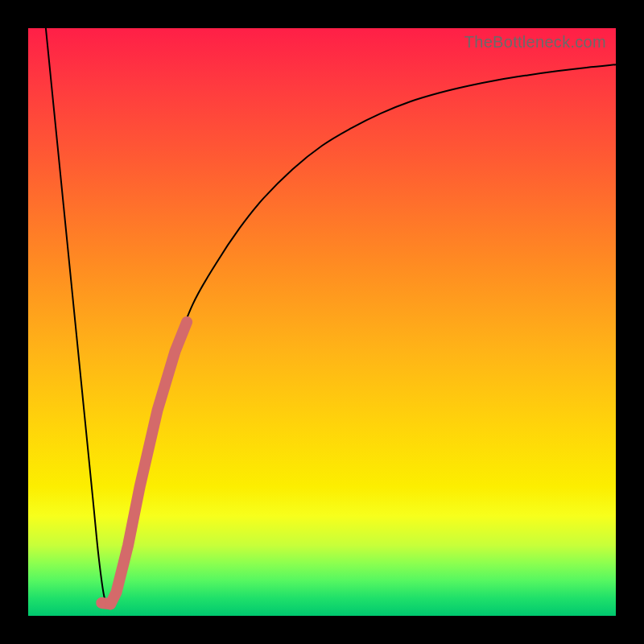 This screenshot has width=644, height=644. Describe the element at coordinates (148, 463) in the screenshot. I see `highlight-segment-path` at that location.